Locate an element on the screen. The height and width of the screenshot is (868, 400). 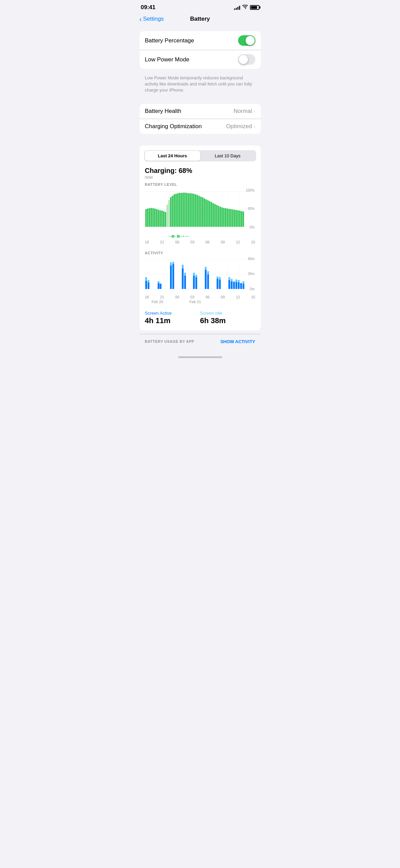
charging-optimization-value: Optimized is located at coordinates (239, 126).